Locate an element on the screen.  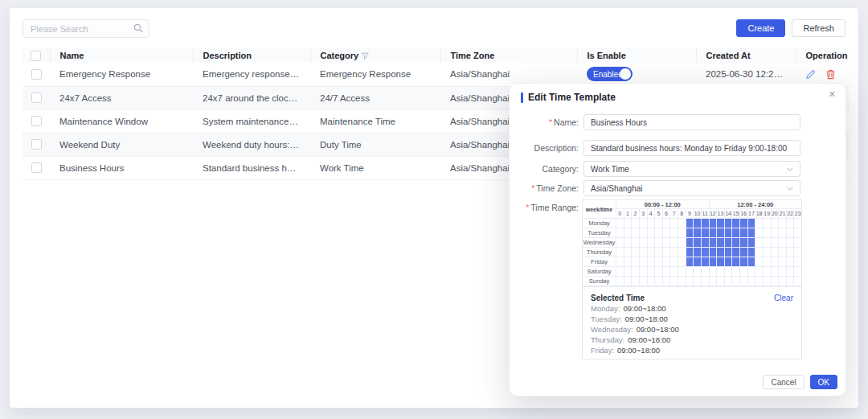
category-select: Work Time is located at coordinates (692, 169).